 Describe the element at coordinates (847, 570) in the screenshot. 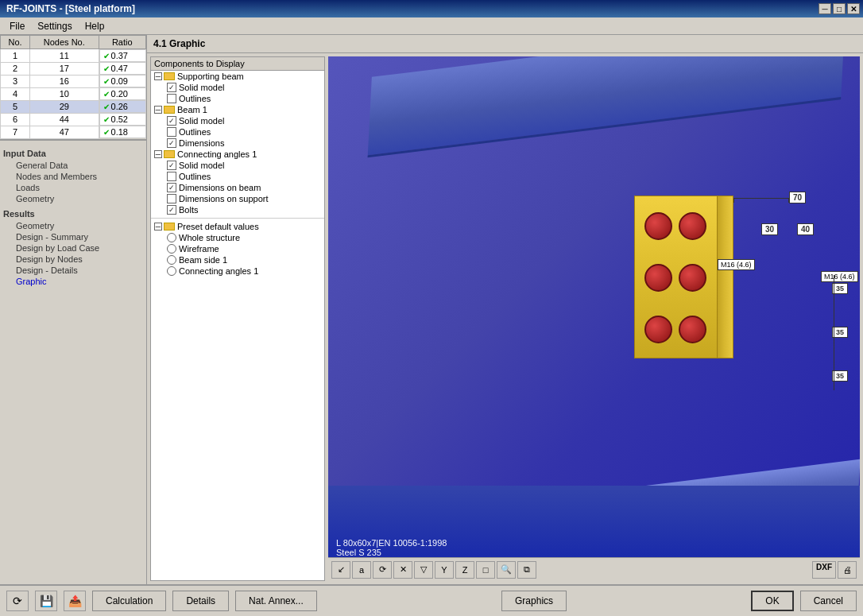

I see `tb-print-btn: 🖨` at that location.